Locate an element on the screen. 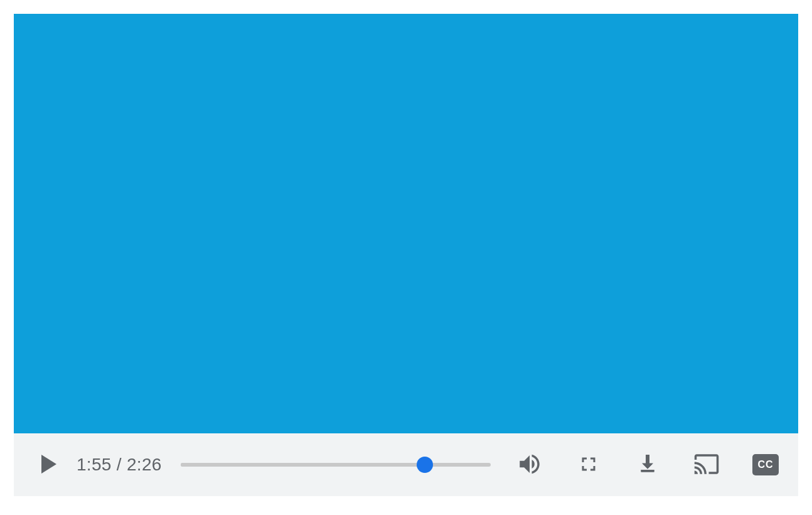  fullscreen-icon is located at coordinates (589, 465).